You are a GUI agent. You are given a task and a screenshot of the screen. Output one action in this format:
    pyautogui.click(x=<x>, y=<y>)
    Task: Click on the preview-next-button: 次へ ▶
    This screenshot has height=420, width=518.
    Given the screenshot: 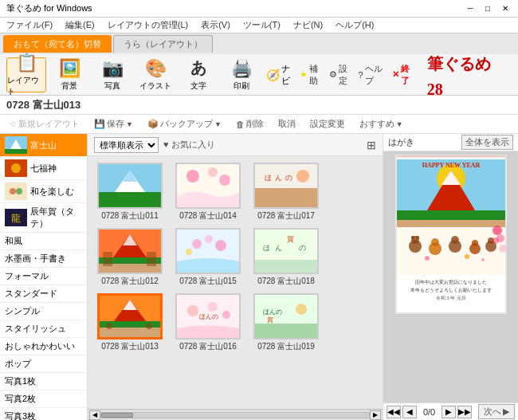 What is the action you would take?
    pyautogui.click(x=496, y=411)
    